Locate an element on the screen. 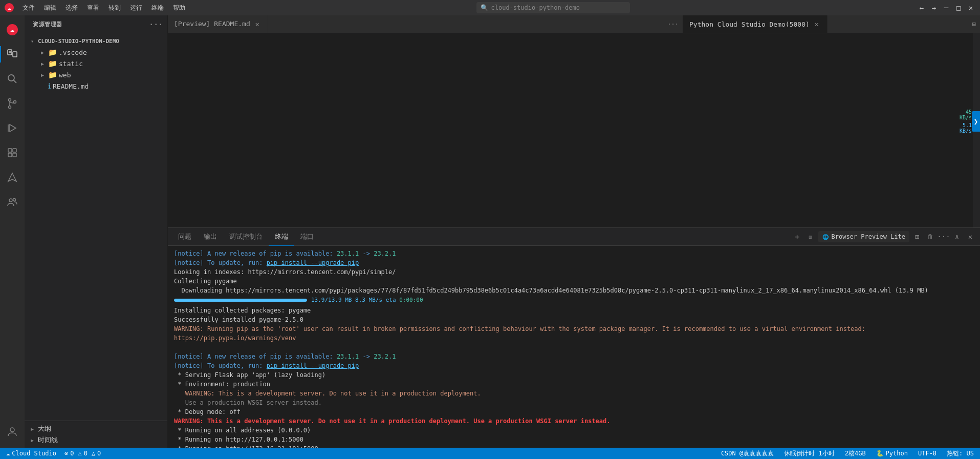  terminal-new-btn: + is located at coordinates (797, 237).